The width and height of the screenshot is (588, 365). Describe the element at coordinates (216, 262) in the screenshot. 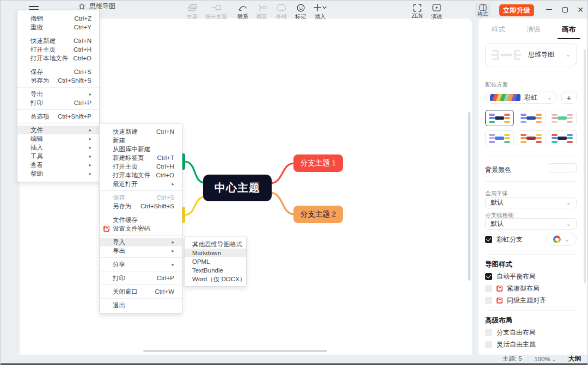

I see `menu-item-opml: OPML` at that location.